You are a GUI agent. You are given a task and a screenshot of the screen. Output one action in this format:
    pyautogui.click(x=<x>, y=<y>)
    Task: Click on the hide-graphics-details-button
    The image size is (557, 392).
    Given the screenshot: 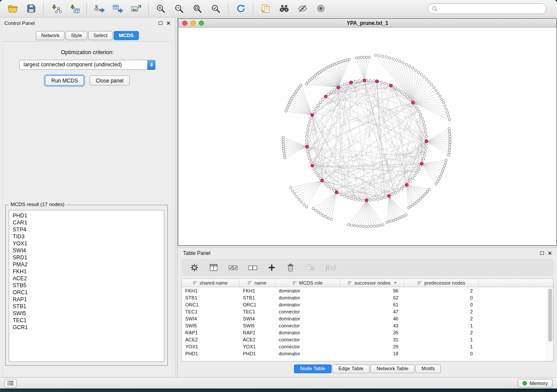 What is the action you would take?
    pyautogui.click(x=302, y=9)
    